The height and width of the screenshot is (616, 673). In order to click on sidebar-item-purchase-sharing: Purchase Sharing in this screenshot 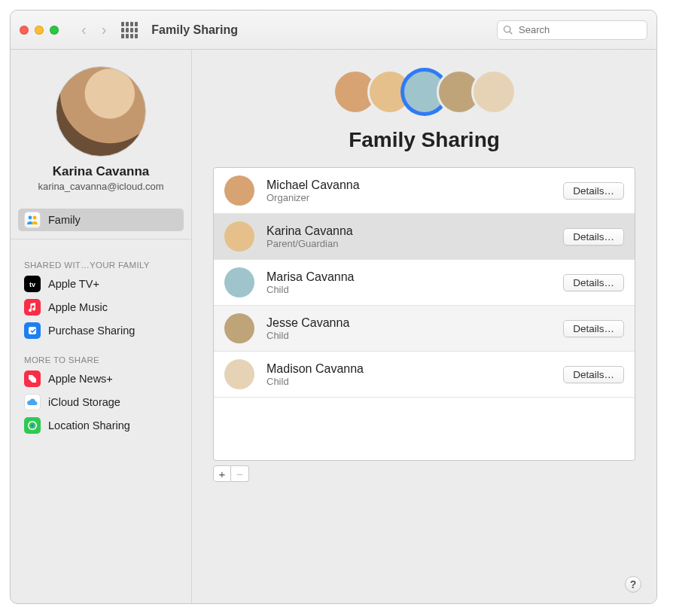, I will do `click(101, 331)`.